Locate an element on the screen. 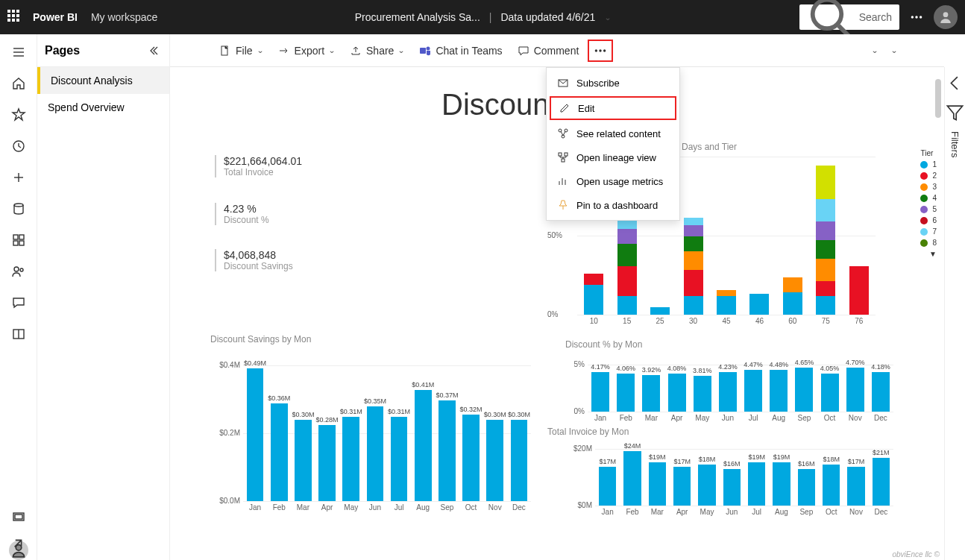  open-external-icon is located at coordinates (17, 544).